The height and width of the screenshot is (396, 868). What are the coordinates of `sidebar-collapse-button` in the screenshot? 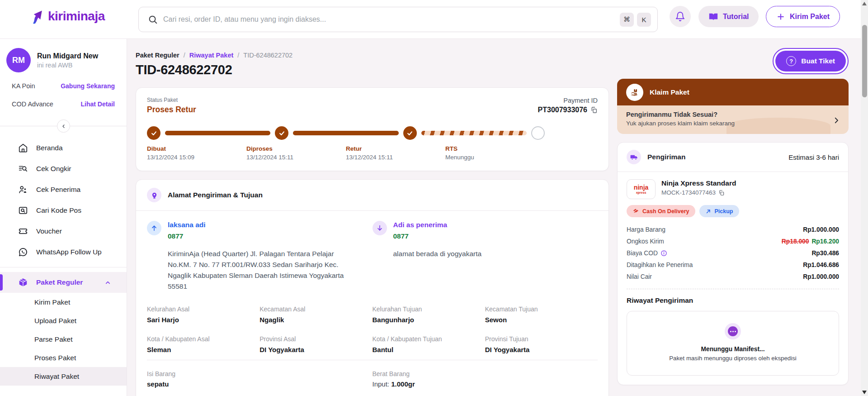 It's located at (63, 126).